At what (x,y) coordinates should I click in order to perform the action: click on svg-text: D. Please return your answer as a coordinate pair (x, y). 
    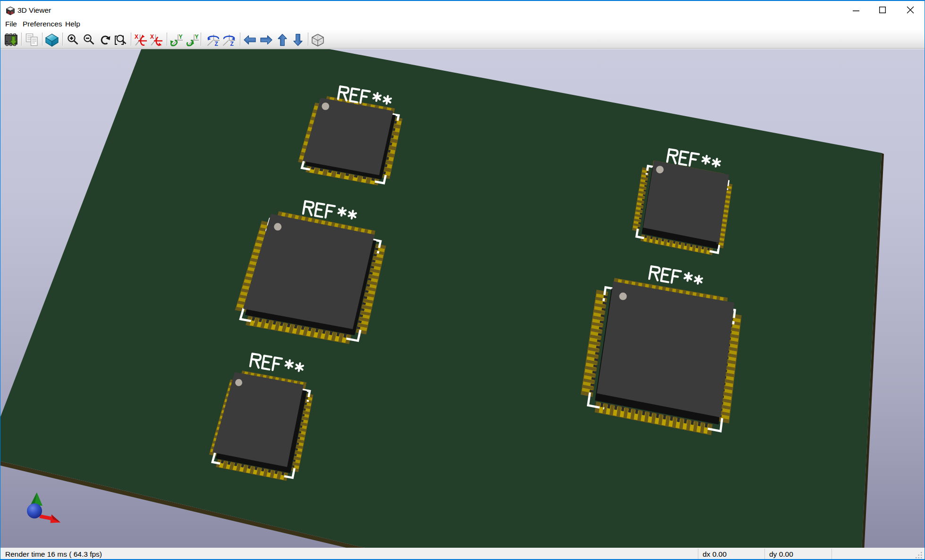
    Looking at the image, I should click on (12, 13).